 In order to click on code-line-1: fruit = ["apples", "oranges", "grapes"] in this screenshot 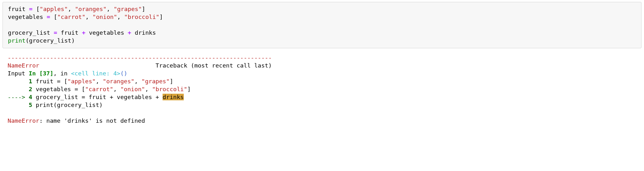, I will do `click(77, 9)`.